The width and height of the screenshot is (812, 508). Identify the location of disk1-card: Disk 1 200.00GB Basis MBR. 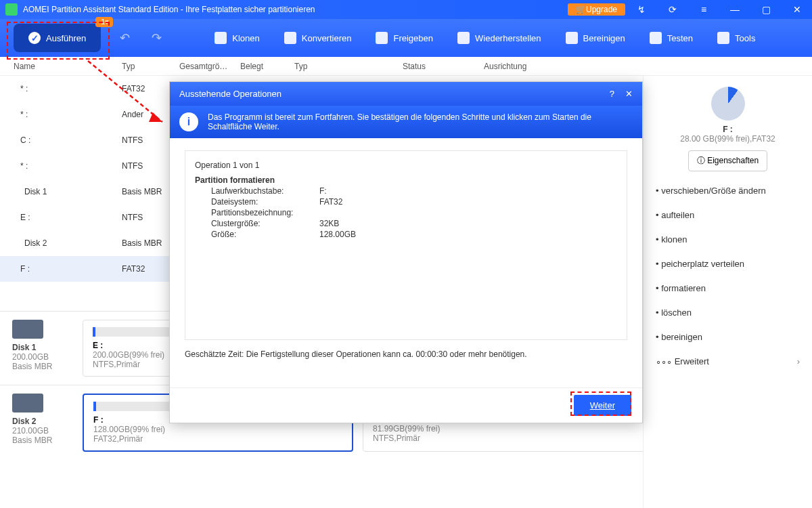
(43, 348).